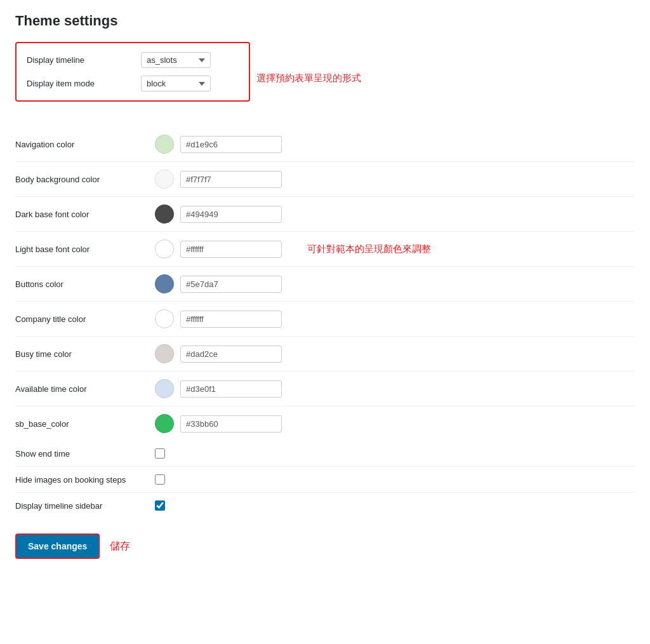 This screenshot has height=644, width=650. What do you see at coordinates (85, 506) in the screenshot?
I see `checkbox-label-display_timeline_sidebar: Display timeline sidebar` at bounding box center [85, 506].